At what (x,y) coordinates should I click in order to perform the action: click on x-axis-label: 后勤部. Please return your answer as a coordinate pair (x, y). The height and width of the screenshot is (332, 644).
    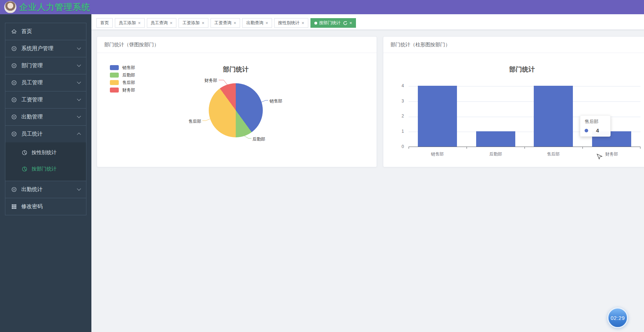
    Looking at the image, I should click on (496, 154).